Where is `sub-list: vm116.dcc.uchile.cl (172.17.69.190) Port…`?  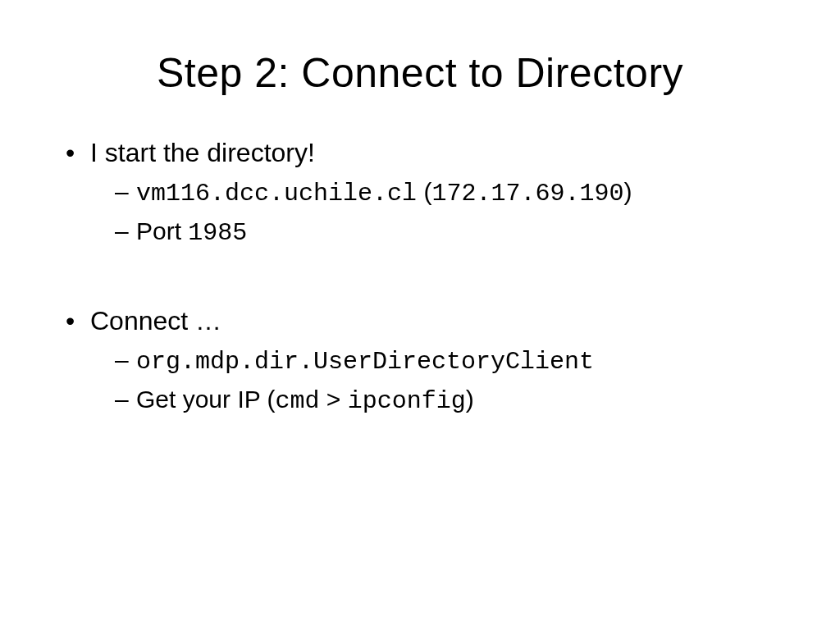
sub-list: vm116.dcc.uchile.cl (172.17.69.190) Port… is located at coordinates (436, 212).